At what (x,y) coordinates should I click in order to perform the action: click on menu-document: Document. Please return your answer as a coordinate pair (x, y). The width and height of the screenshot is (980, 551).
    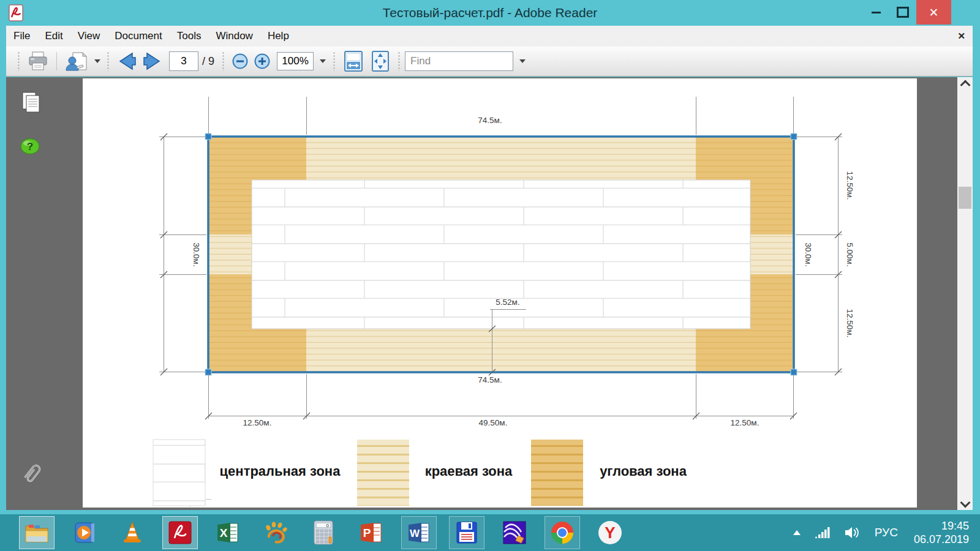
    Looking at the image, I should click on (138, 36).